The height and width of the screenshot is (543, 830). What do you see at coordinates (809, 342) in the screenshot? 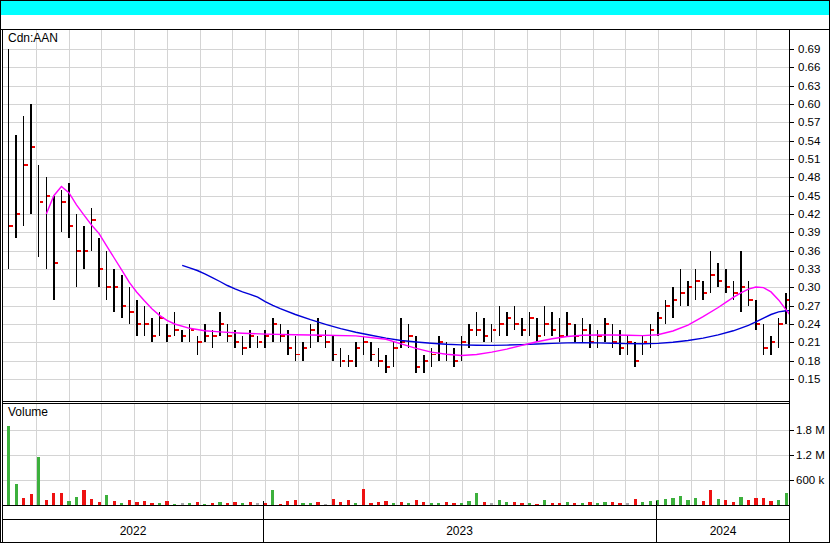
I see `price-tick-label: 0.21` at bounding box center [809, 342].